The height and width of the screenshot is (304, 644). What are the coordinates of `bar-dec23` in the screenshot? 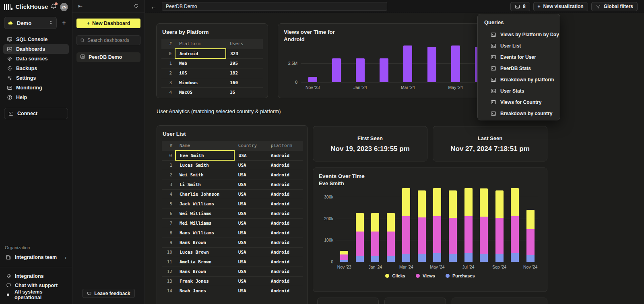 It's located at (336, 70).